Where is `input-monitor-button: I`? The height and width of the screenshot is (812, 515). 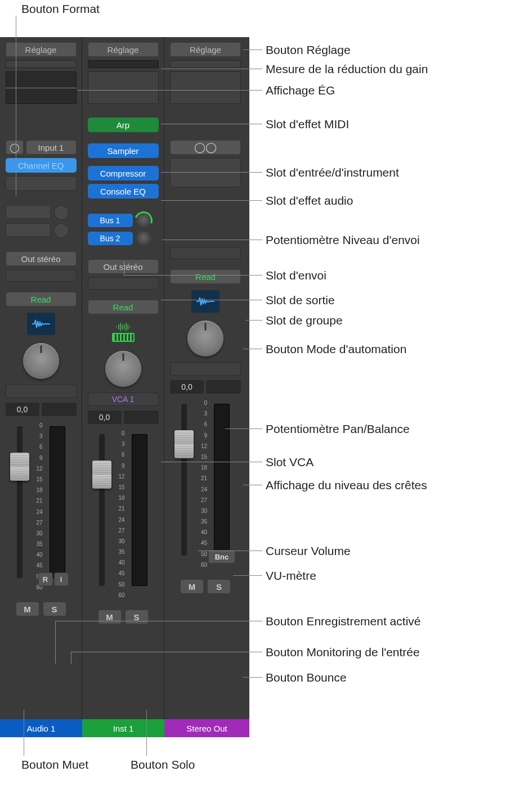 input-monitor-button: I is located at coordinates (61, 579).